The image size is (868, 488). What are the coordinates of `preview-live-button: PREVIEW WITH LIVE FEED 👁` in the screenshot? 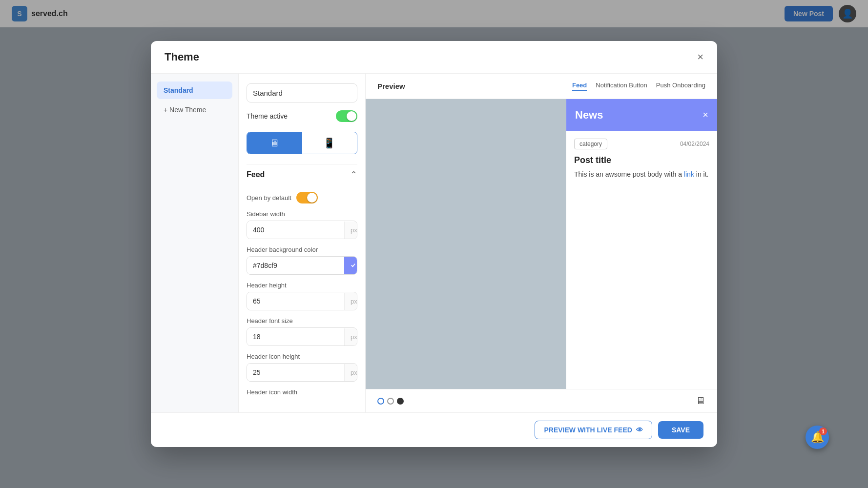 It's located at (593, 430).